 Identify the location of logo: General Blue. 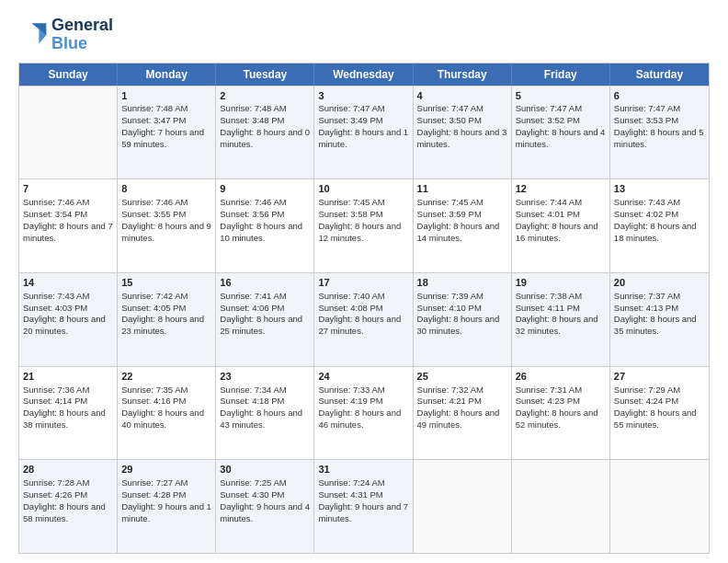
(66, 35).